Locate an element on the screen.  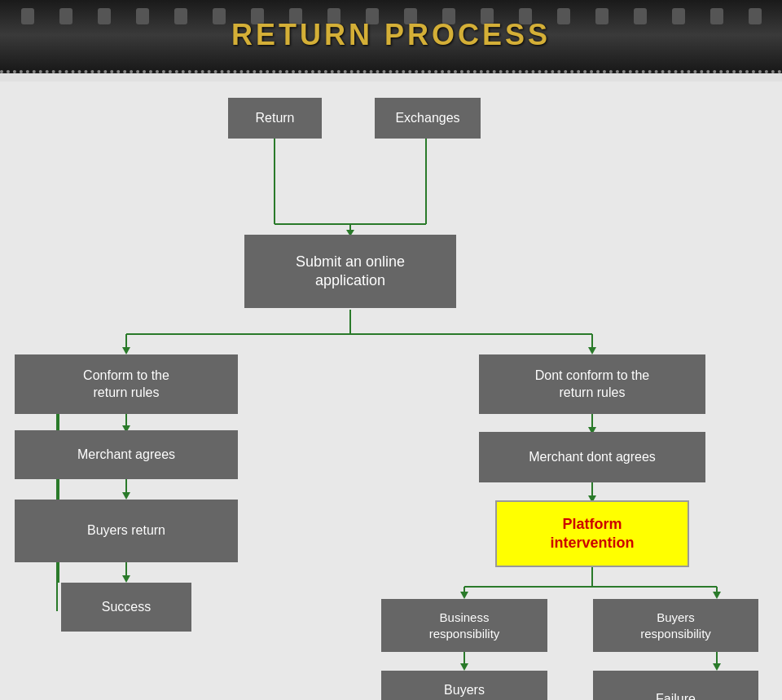
business-resp-label: Businessresponsibility is located at coordinates (464, 626).